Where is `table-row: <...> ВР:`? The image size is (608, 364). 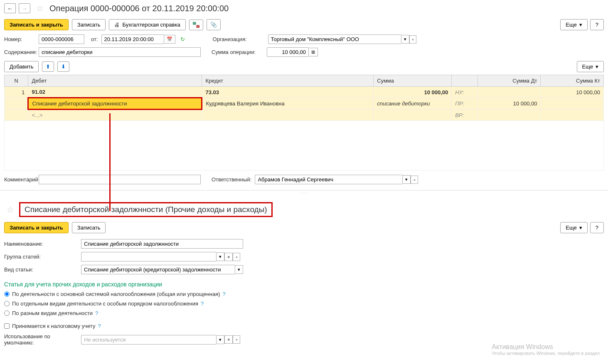
table-row: <...> ВР: is located at coordinates (304, 115).